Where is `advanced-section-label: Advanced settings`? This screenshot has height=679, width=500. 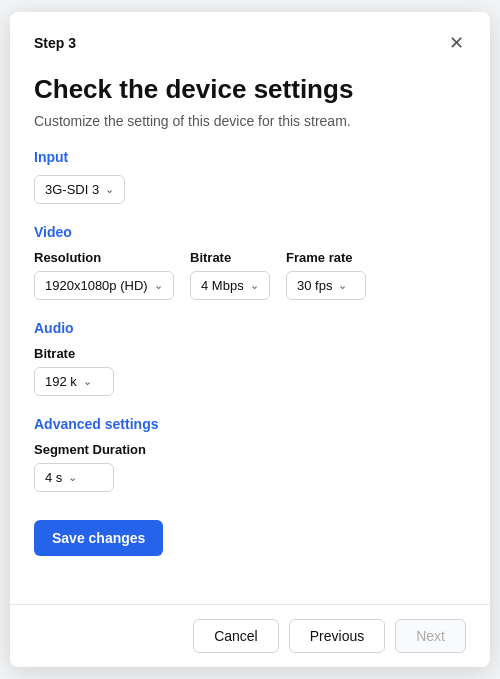 advanced-section-label: Advanced settings is located at coordinates (250, 424).